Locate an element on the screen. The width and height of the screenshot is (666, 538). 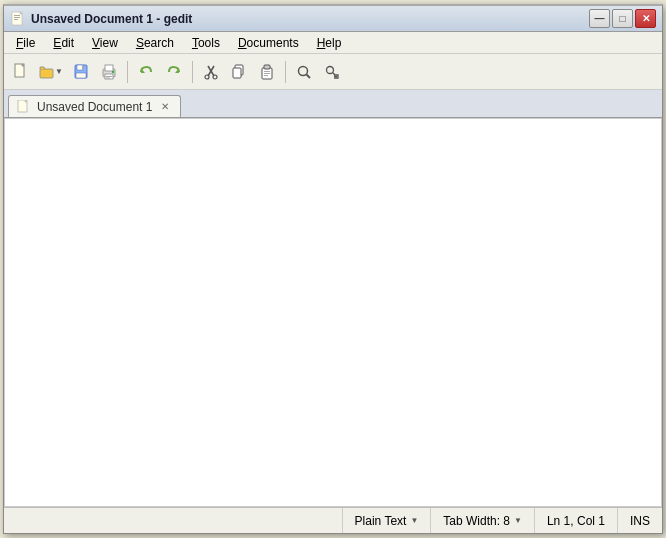
status-bar: Plain Text ▼ Tab Width: 8 ▼ Ln 1, Col 1 … is located at coordinates (333, 520).